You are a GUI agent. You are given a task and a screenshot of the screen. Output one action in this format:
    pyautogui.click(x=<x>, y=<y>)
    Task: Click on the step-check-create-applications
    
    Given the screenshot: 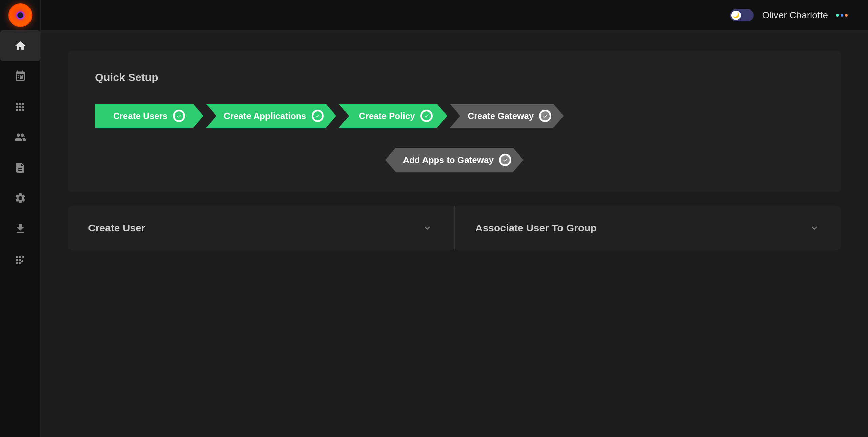 What is the action you would take?
    pyautogui.click(x=318, y=116)
    